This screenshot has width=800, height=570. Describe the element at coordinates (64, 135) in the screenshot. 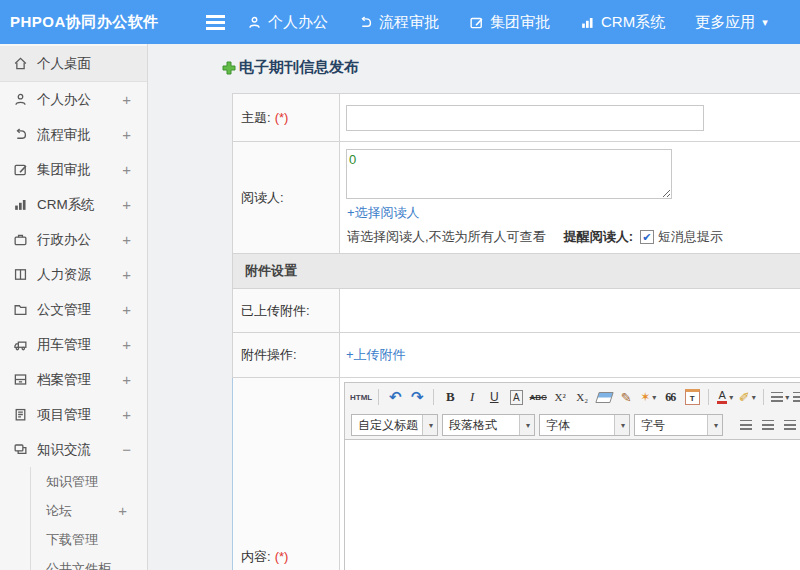

I see `sidebar-item-label: 流程审批` at that location.